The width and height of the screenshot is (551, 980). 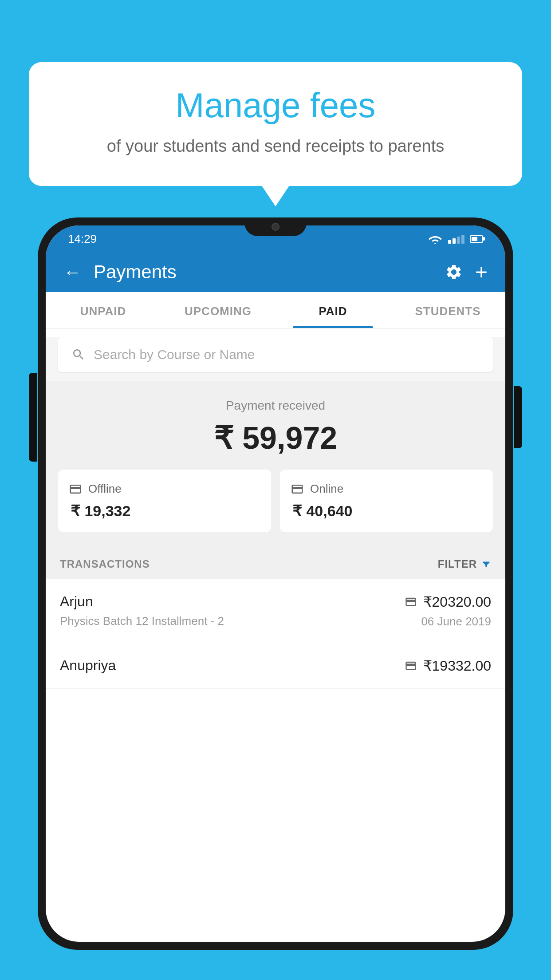 I want to click on transaction-amount: ₹19332.00, so click(x=457, y=666).